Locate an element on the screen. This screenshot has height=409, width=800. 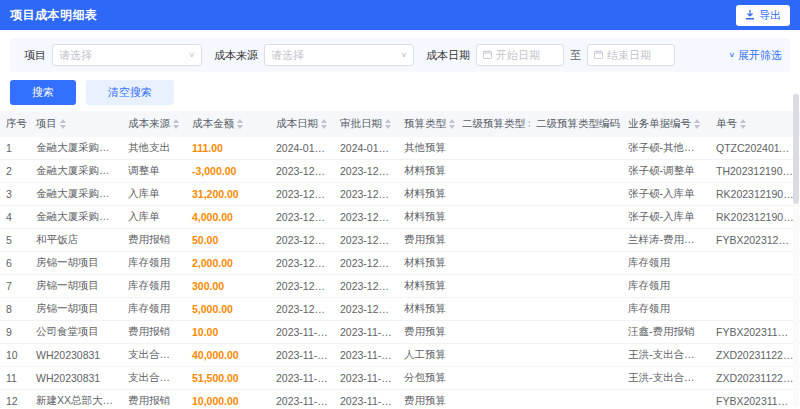
column-header: 单号 is located at coordinates (755, 124).